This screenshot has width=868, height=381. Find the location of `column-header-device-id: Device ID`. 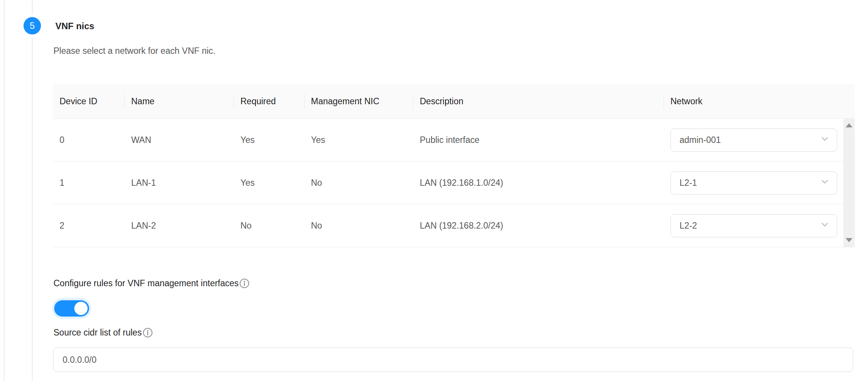

column-header-device-id: Device ID is located at coordinates (89, 101).